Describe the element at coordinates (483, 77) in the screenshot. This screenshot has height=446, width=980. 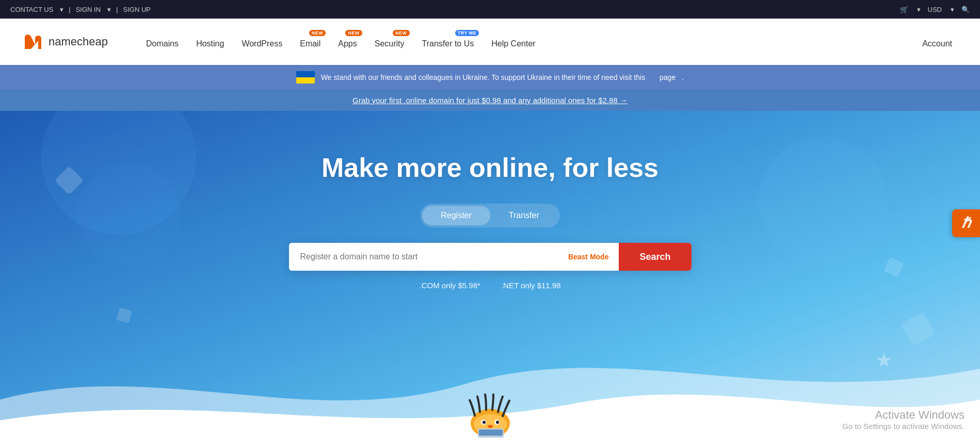
I see `ukraine-text: We stand with our friends and colleagues…` at that location.